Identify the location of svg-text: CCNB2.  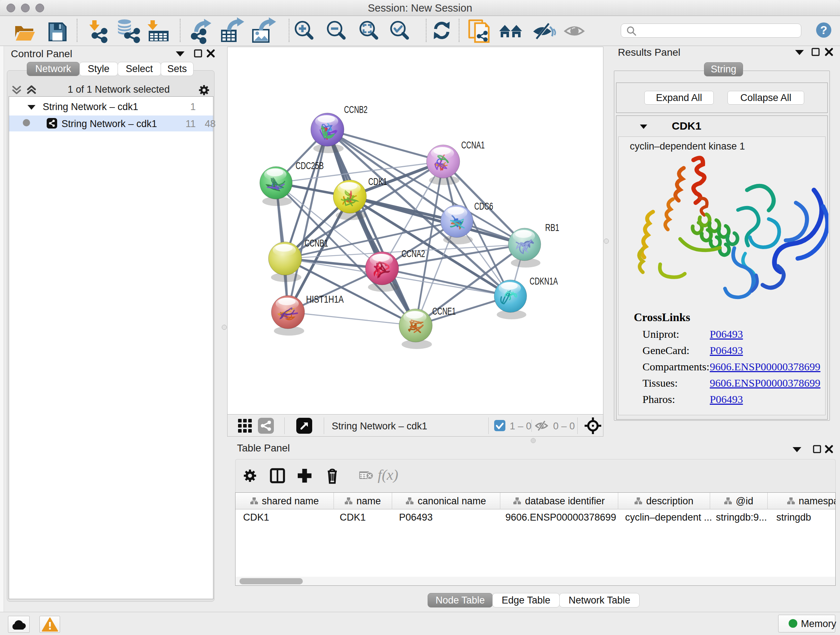
(356, 109).